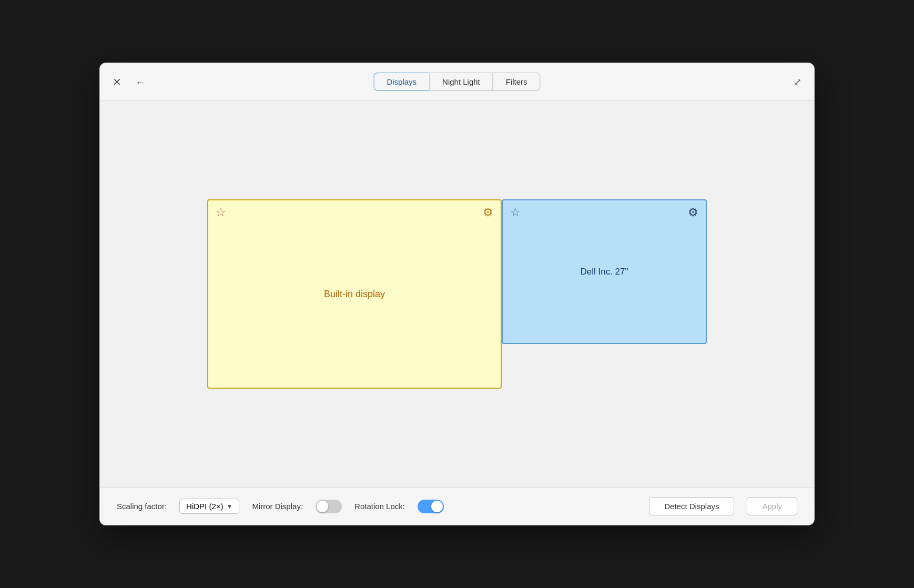 The image size is (914, 588). I want to click on tab-night-light: Night Light, so click(461, 82).